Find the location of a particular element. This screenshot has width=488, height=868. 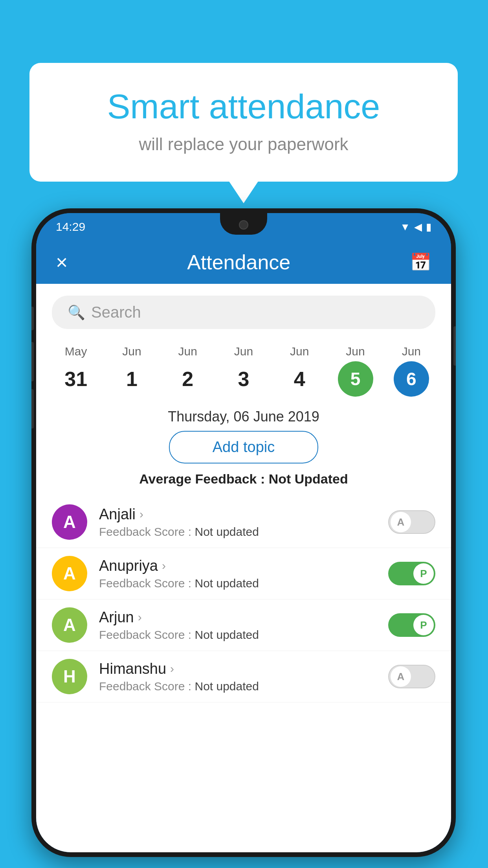

cal-month-label: May is located at coordinates (76, 351).